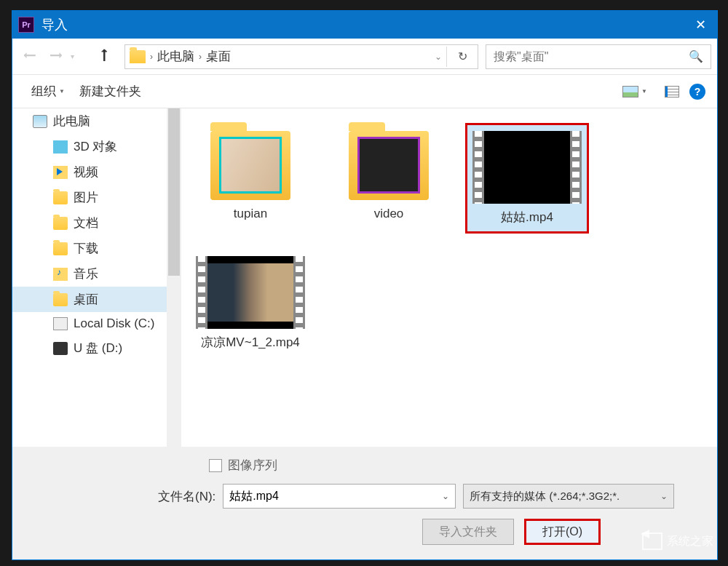 This screenshot has width=728, height=566. What do you see at coordinates (527, 218) in the screenshot?
I see `file-label: 姑姑.mp4` at bounding box center [527, 218].